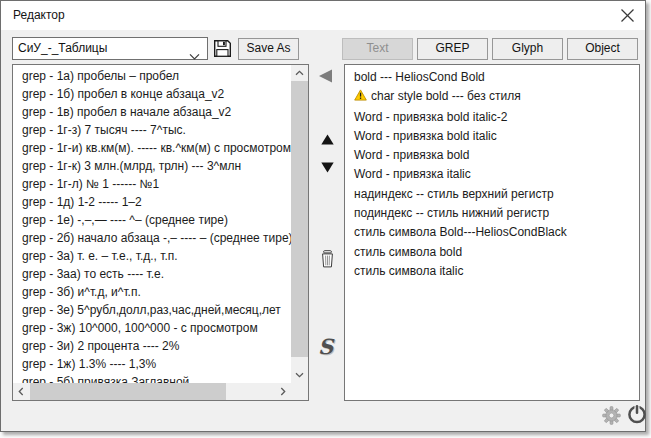 This screenshot has width=651, height=438. I want to click on save-as-button: Save As, so click(268, 49).